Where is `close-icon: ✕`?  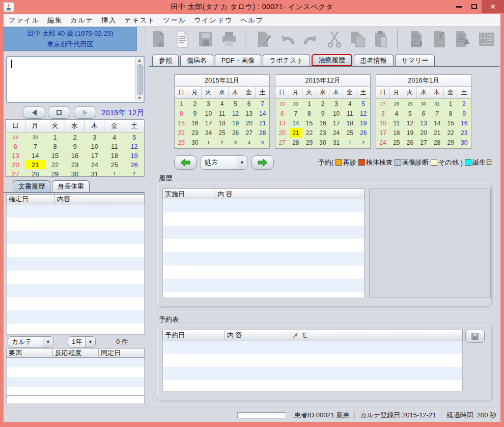
close-icon: ✕ is located at coordinates (493, 7).